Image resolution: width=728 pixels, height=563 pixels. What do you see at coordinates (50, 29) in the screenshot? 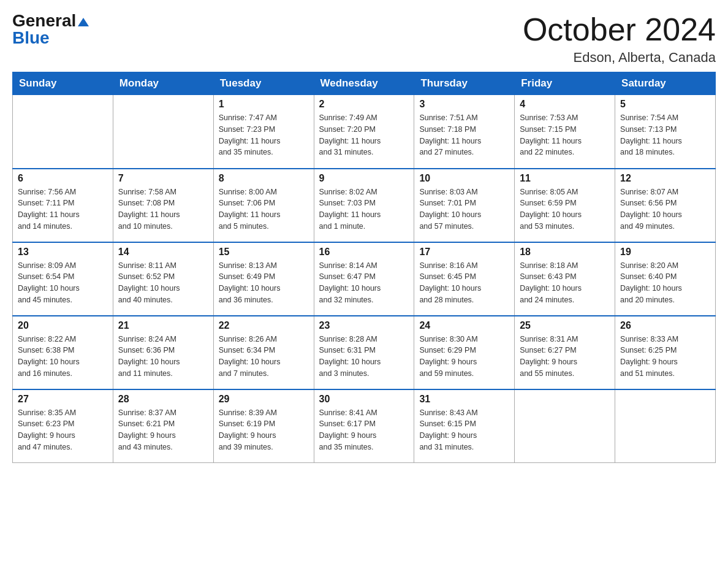
I see `logo: General Blue` at bounding box center [50, 29].